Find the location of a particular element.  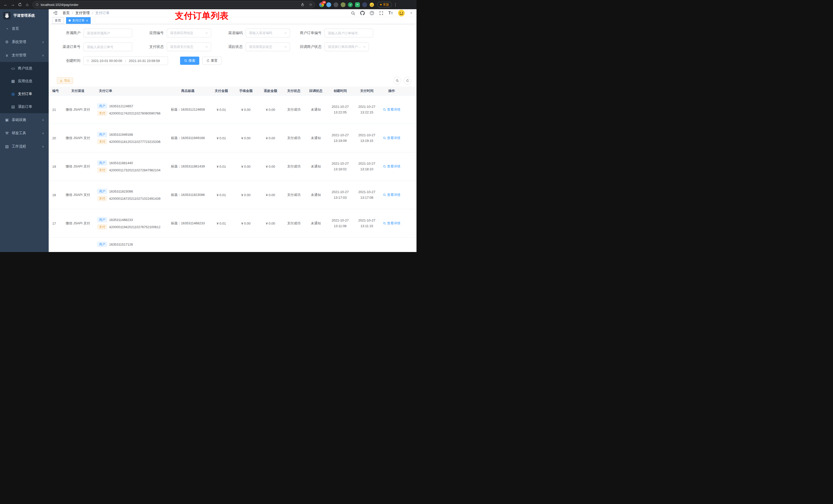

font-size-icon is located at coordinates (391, 13).